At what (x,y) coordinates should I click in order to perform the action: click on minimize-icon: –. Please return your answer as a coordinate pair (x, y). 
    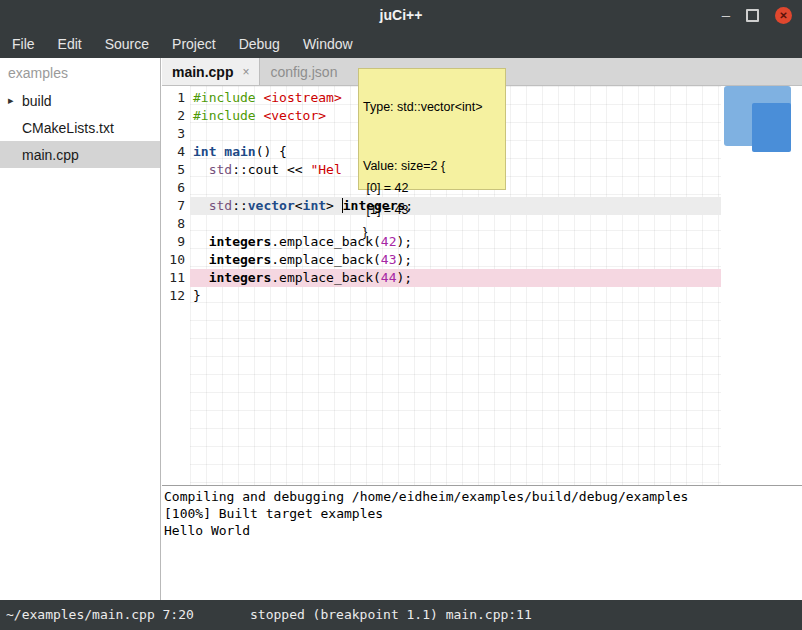
    Looking at the image, I should click on (726, 15).